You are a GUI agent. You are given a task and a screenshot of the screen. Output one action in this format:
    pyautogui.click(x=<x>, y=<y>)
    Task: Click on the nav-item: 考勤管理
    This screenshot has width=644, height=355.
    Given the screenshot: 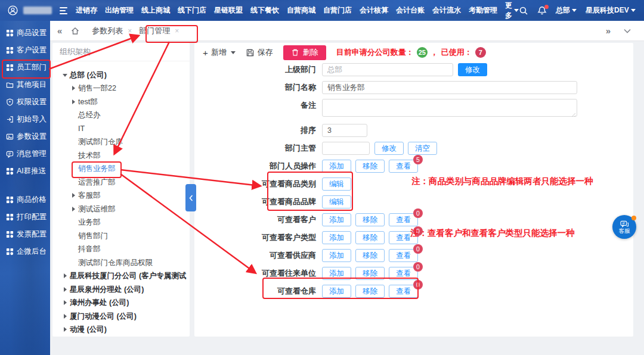 What is the action you would take?
    pyautogui.click(x=483, y=11)
    